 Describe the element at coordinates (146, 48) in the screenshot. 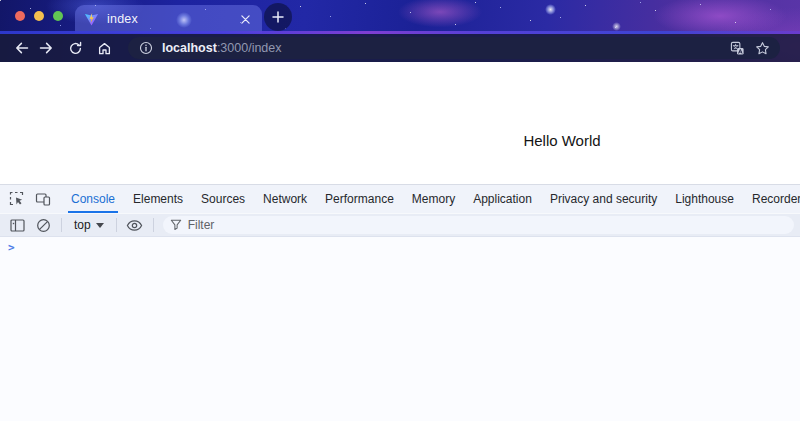

I see `site-info-icon` at that location.